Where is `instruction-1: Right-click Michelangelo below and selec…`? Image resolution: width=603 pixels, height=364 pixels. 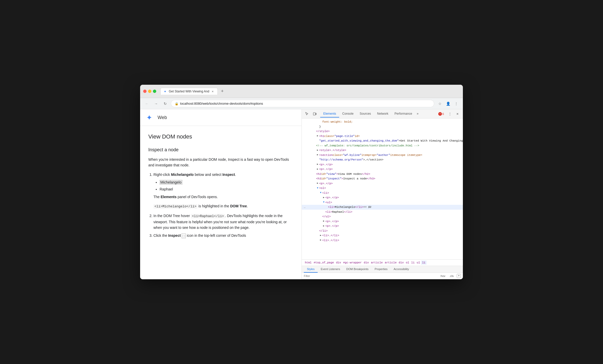
instruction-1: Right-click Michelangelo below and selec… is located at coordinates (223, 190).